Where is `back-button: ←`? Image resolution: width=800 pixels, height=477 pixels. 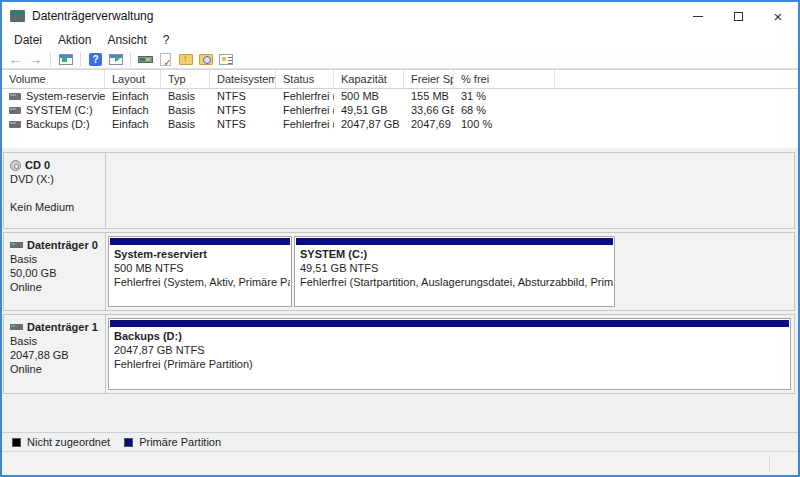 back-button: ← is located at coordinates (16, 59).